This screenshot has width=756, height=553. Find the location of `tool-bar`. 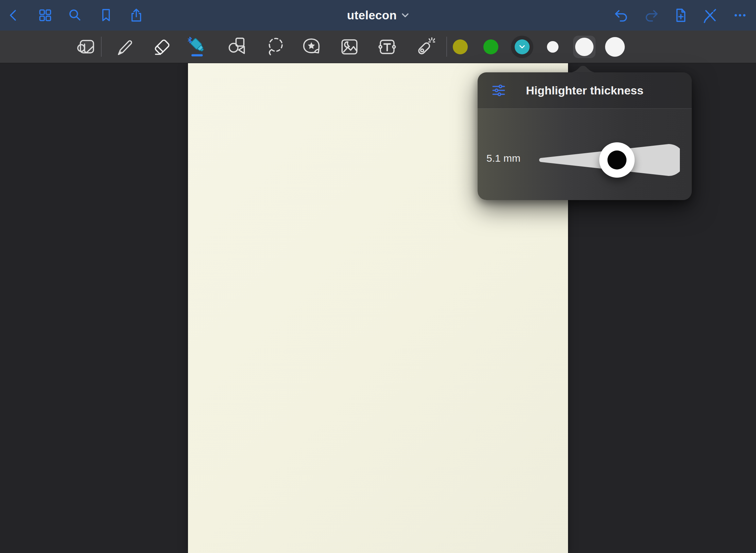

tool-bar is located at coordinates (378, 47).